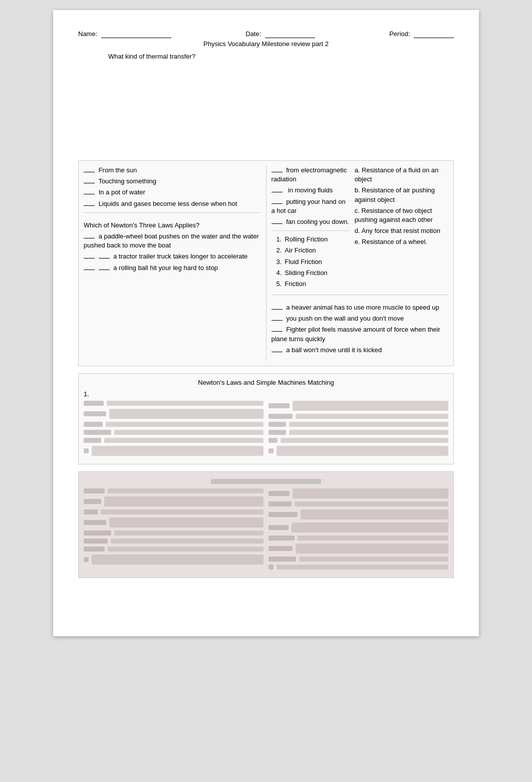  What do you see at coordinates (313, 239) in the screenshot?
I see `list-item: 1. Rolling Friction` at bounding box center [313, 239].